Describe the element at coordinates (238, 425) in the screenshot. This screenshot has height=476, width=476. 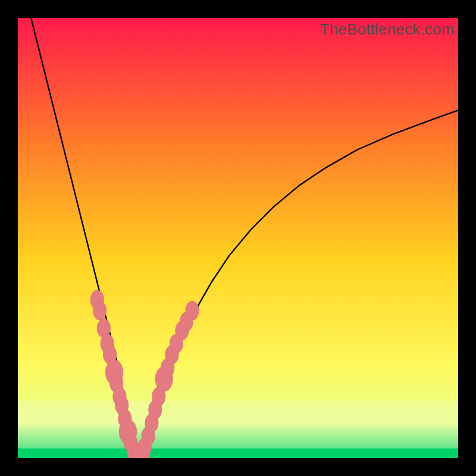
I see `highlight-band` at that location.